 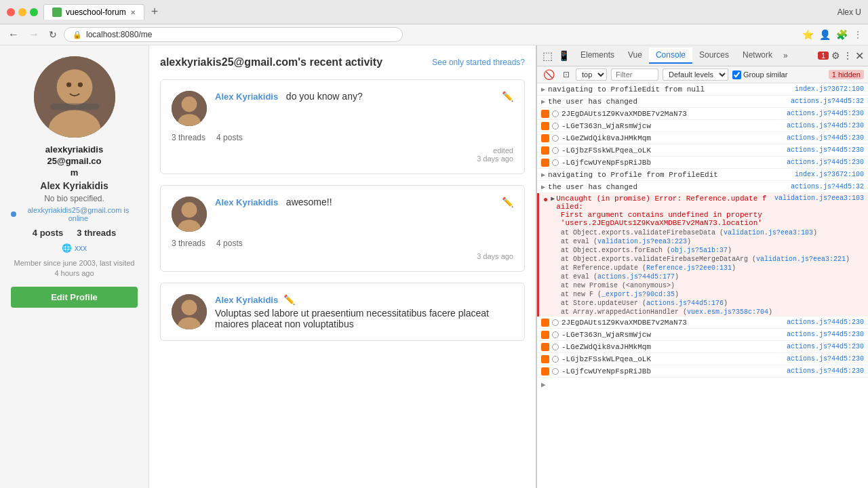 What do you see at coordinates (543, 175) in the screenshot?
I see `arrow-icon-8: ▶` at bounding box center [543, 175].